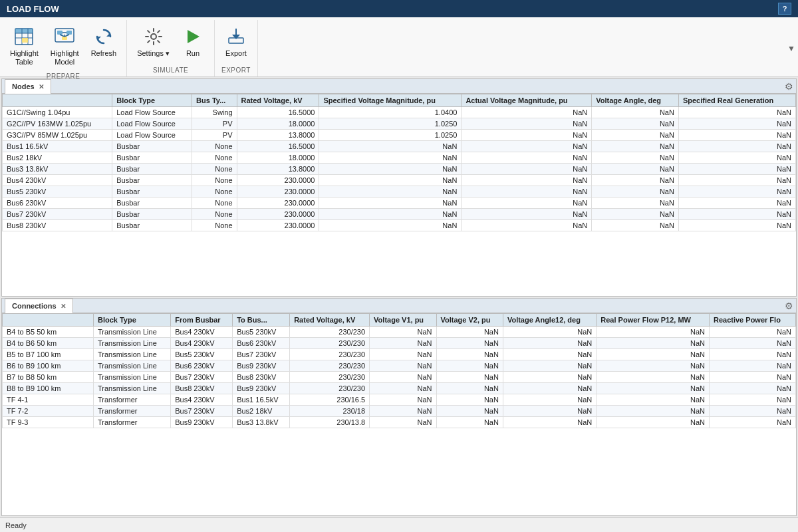 The image size is (798, 532). I want to click on nodes-tab-close: ✕, so click(41, 86).